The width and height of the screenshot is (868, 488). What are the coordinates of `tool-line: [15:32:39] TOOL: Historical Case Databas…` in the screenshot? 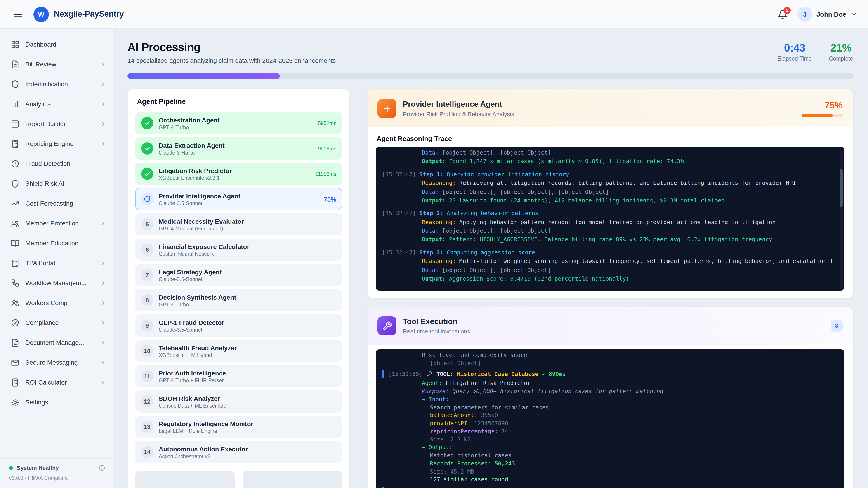 It's located at (608, 374).